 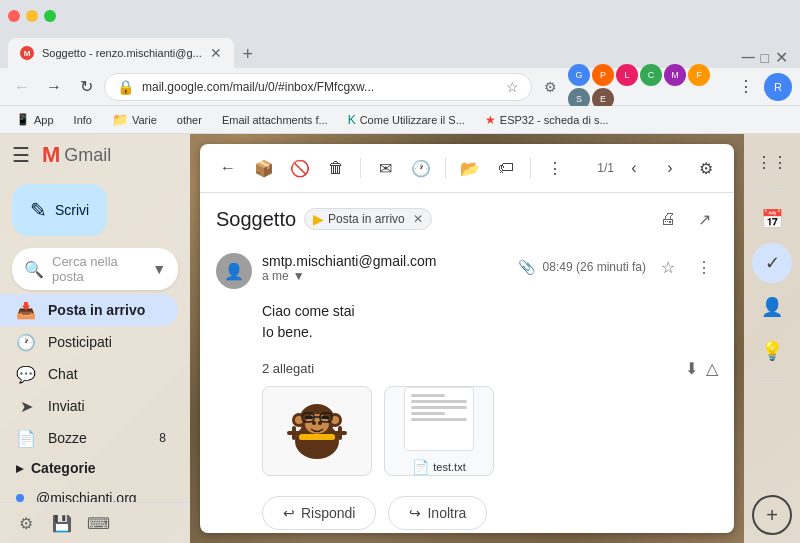 I want to click on bookmark-other: other, so click(x=190, y=120).